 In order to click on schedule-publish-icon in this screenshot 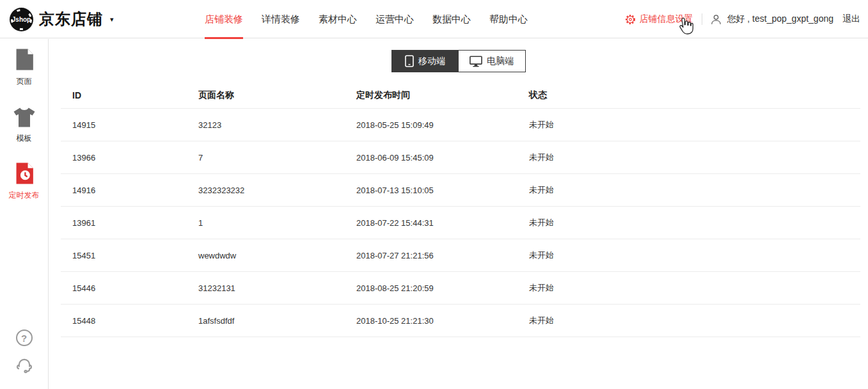, I will do `click(24, 175)`.